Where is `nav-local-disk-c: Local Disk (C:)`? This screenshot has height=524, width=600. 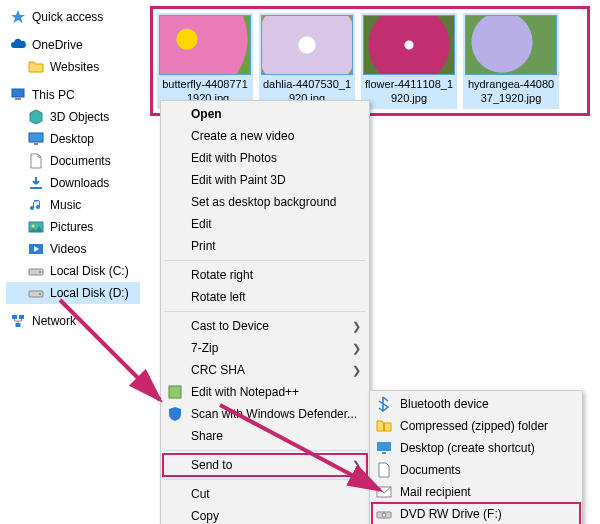
nav-local-disk-c: Local Disk (C:) is located at coordinates (73, 271).